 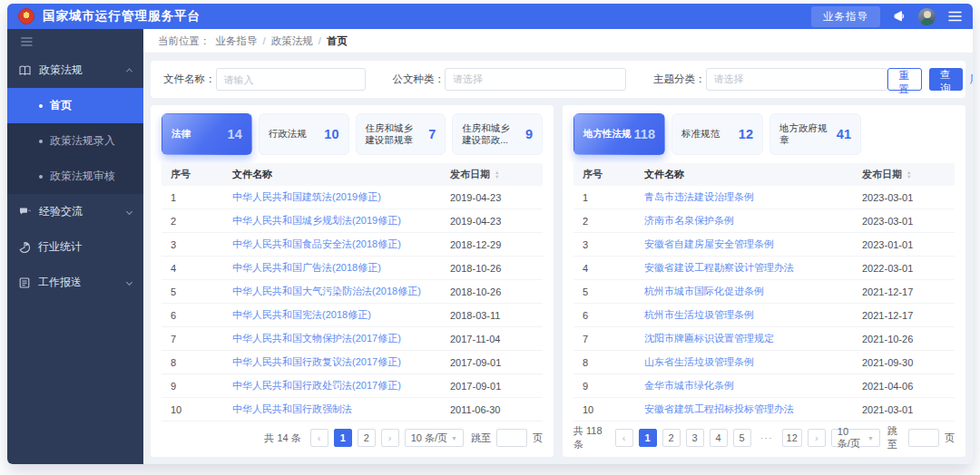 What do you see at coordinates (844, 134) in the screenshot?
I see `tab-count: 41` at bounding box center [844, 134].